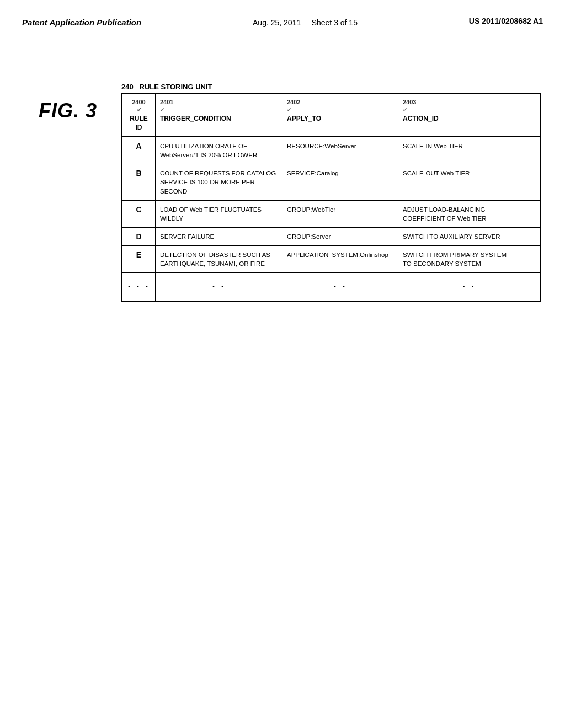 The height and width of the screenshot is (728, 565). I want to click on row-d-trigger: SERVER FAILURE, so click(219, 237).